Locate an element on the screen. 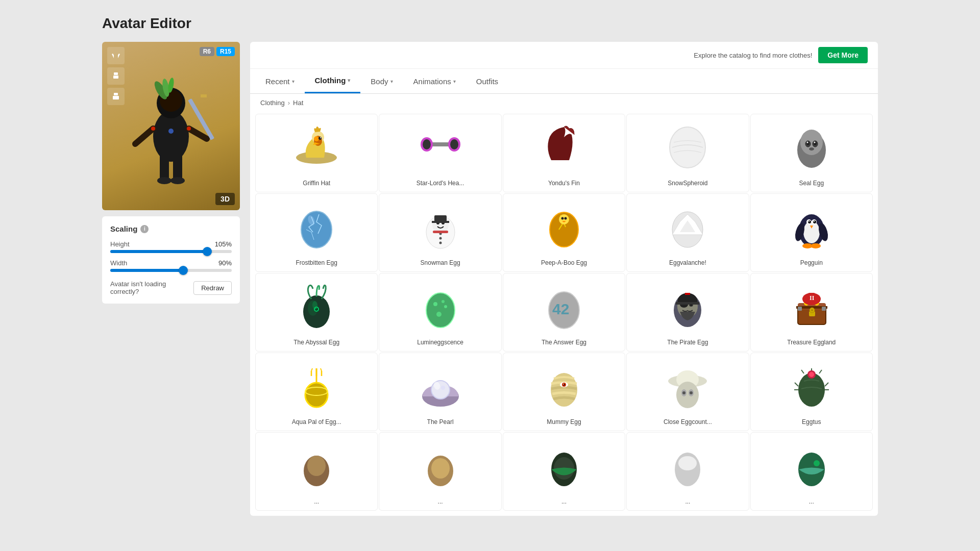 Image resolution: width=980 pixels, height=551 pixels. grid-item-aqua-pal: Aqua Pal of Egg... is located at coordinates (316, 392).